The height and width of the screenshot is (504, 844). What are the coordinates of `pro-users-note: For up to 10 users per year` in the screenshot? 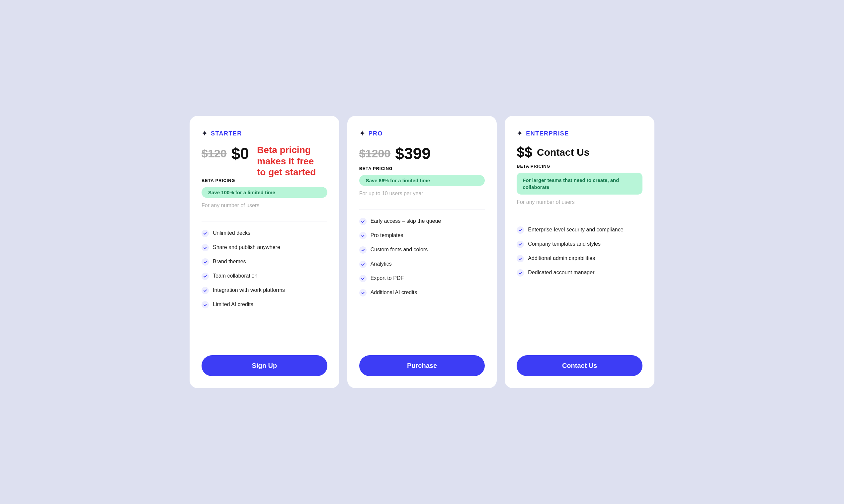 It's located at (422, 194).